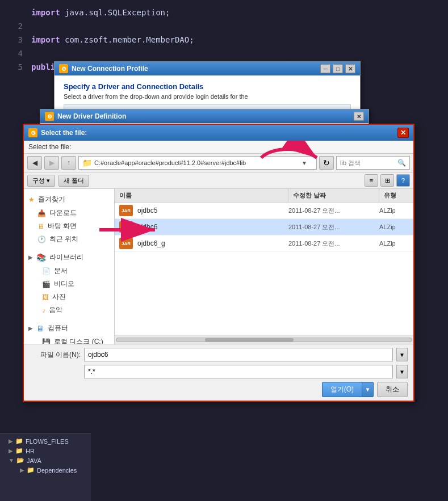  What do you see at coordinates (403, 133) in the screenshot?
I see `file-dialog-close-button: ✕` at bounding box center [403, 133].